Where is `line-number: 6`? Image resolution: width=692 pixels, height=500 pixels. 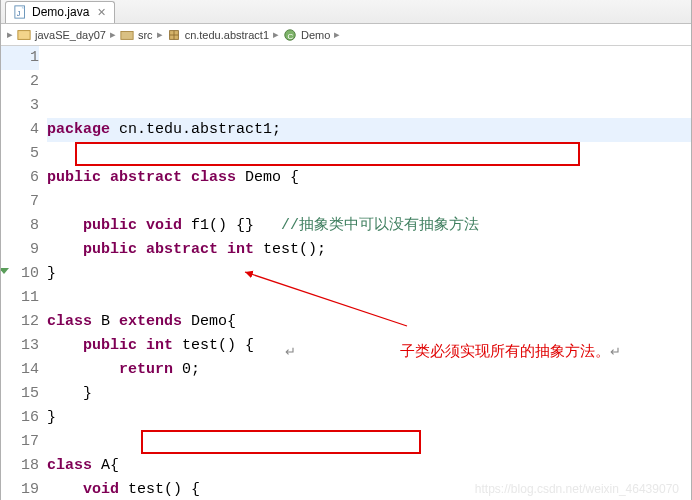 line-number: 6 is located at coordinates (20, 178).